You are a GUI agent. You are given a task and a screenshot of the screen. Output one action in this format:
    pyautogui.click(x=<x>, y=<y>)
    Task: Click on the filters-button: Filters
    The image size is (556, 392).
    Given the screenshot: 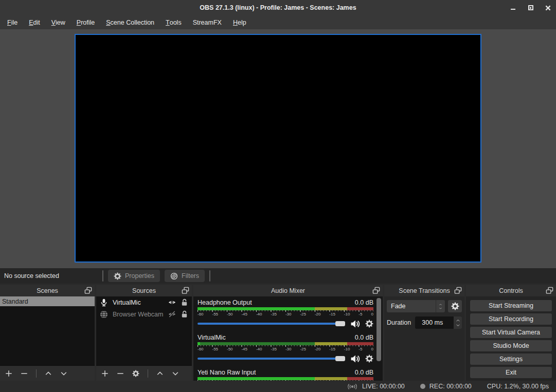 What is the action you would take?
    pyautogui.click(x=185, y=276)
    